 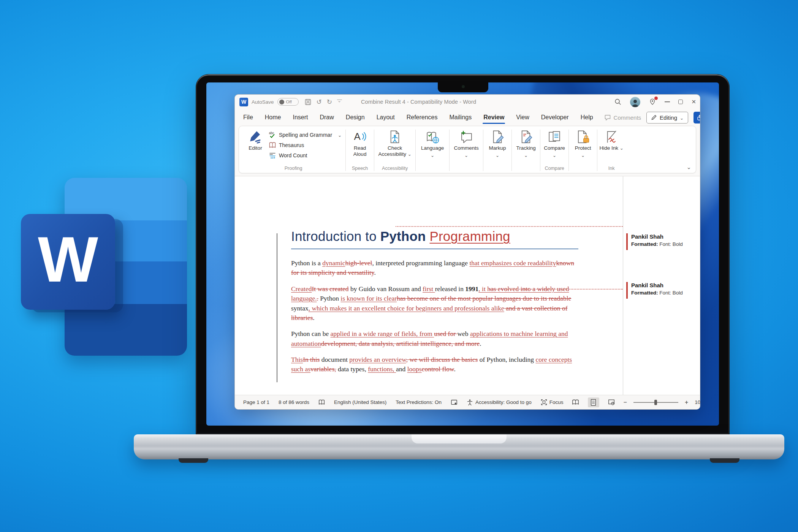 I want to click on markup-icon, so click(x=497, y=137).